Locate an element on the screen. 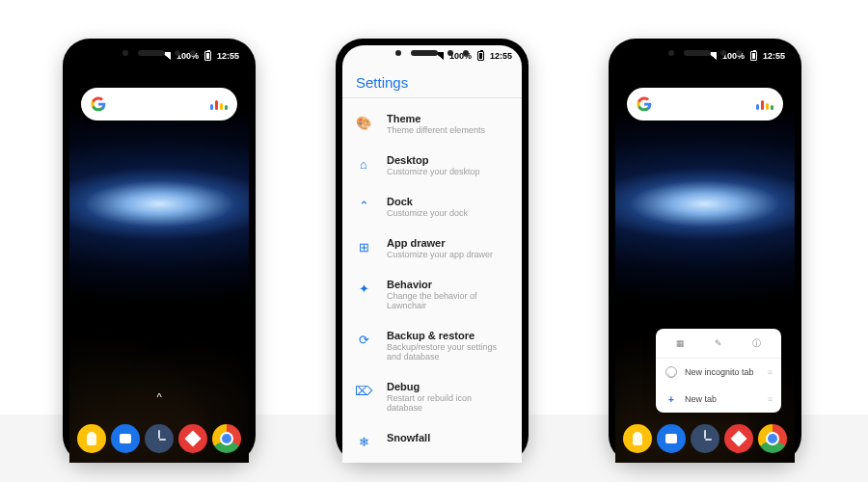 The image size is (868, 482). settings-row-desktop: ⌂DesktopCustomize your desktop is located at coordinates (432, 166).